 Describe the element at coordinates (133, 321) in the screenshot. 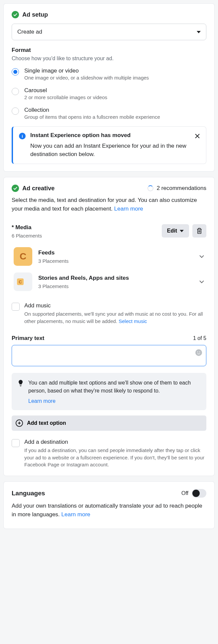

I see `select-music-link: Select music` at that location.